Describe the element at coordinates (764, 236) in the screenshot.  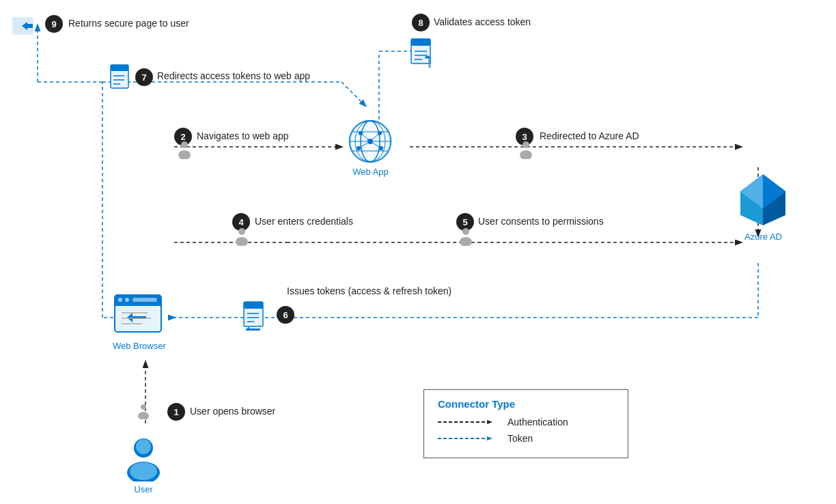
I see `azure-ad-label: Azure AD` at that location.